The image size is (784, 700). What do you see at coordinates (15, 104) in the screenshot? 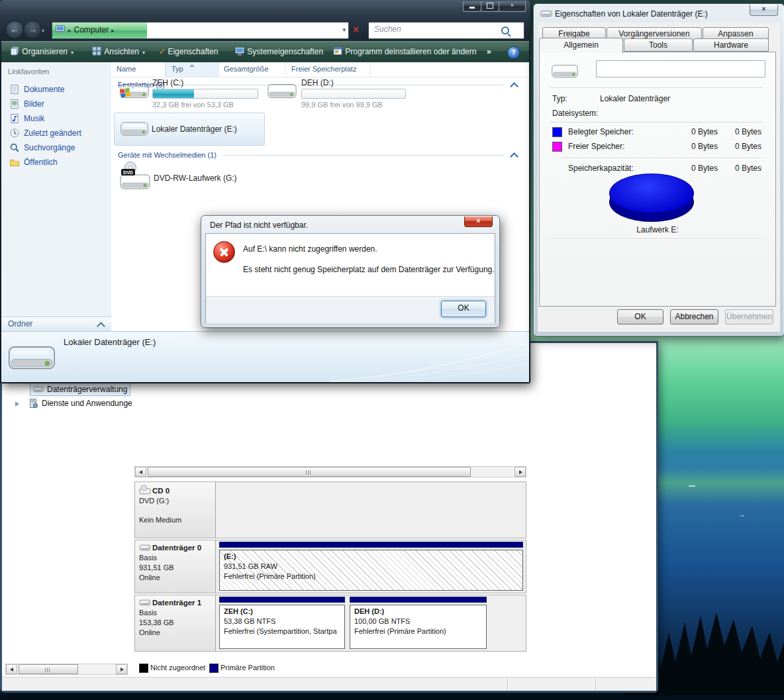
I see `pictures-icon` at bounding box center [15, 104].